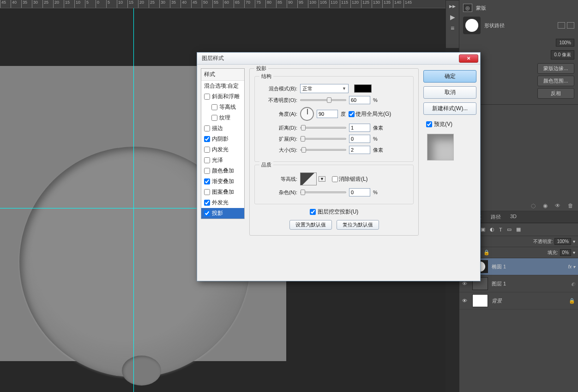 The image size is (578, 392). Describe the element at coordinates (573, 284) in the screenshot. I see `fx-indicator-hidden: ◐` at that location.